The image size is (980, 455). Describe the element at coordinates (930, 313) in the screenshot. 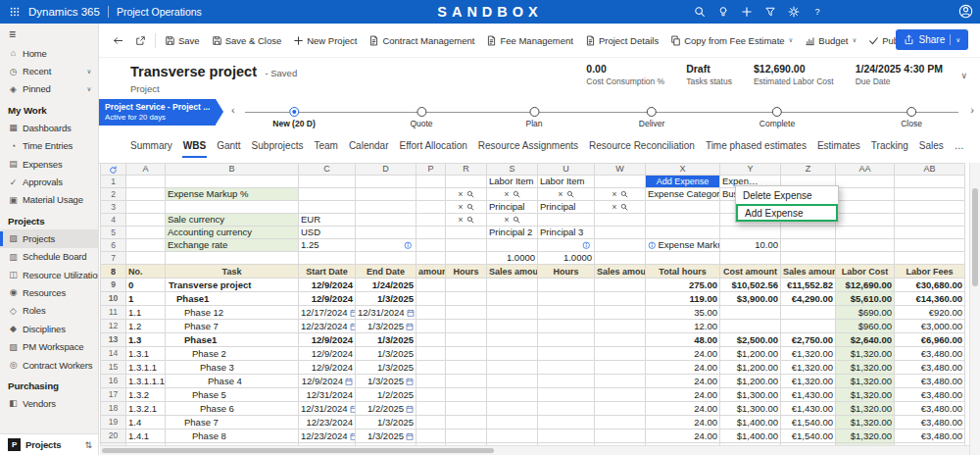

I see `grid-cell: €920.00` at that location.